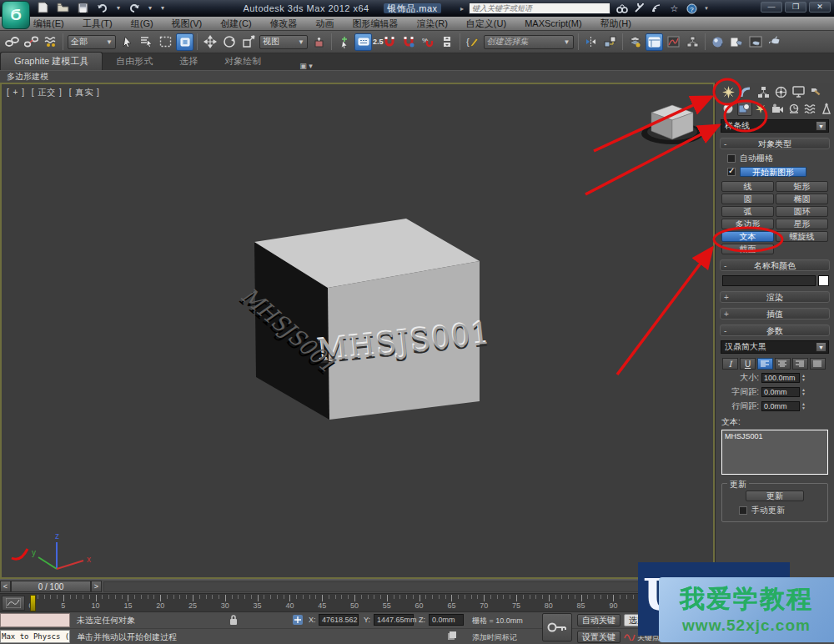 The image size is (834, 644). What do you see at coordinates (134, 62) in the screenshot?
I see `ribbon-tab-freeform: 自由形式` at bounding box center [134, 62].